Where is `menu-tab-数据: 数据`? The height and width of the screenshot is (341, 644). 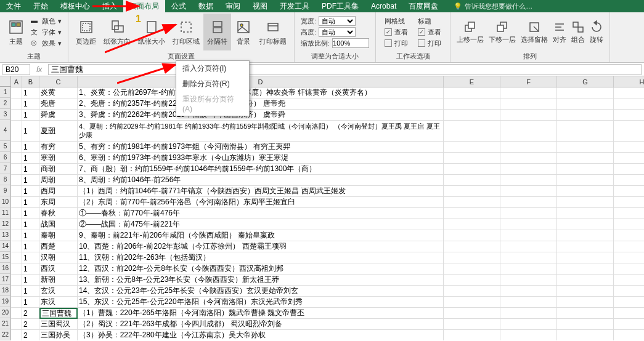 menu-tab-数据: 数据 is located at coordinates (206, 6).